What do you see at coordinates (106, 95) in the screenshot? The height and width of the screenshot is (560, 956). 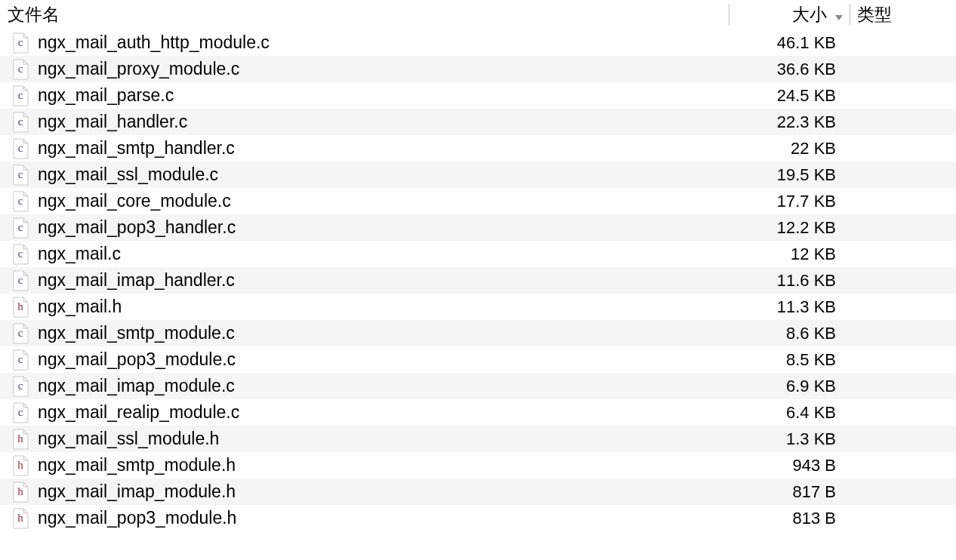 I see `file-name: ngx_mail_parse.c` at bounding box center [106, 95].